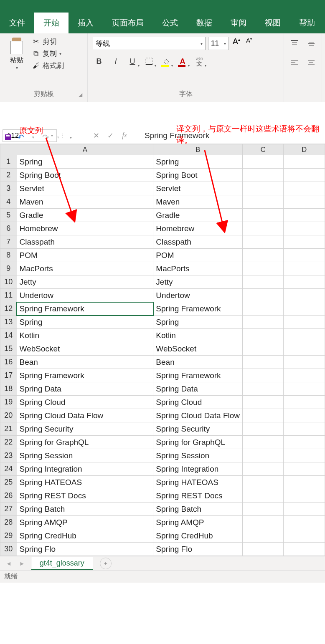  What do you see at coordinates (304, 215) in the screenshot?
I see `cell-D5` at bounding box center [304, 215].